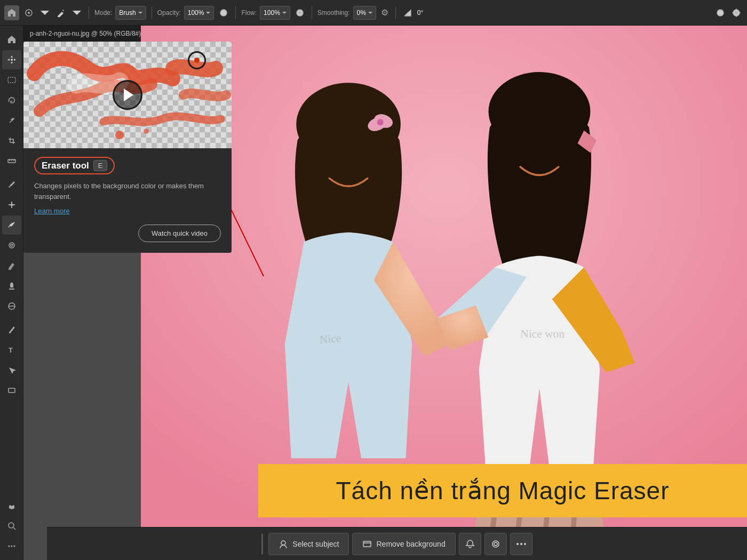 This screenshot has width=747, height=560. Describe the element at coordinates (128, 147) in the screenshot. I see `eraser-tooltip-popup: Eraser tool E Changes pixels to the back…` at that location.